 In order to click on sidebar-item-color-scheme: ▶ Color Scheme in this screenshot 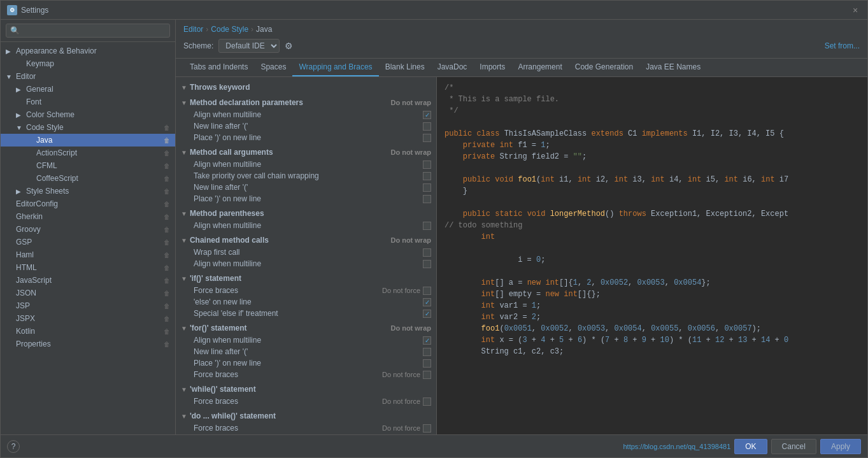, I will do `click(88, 115)`.